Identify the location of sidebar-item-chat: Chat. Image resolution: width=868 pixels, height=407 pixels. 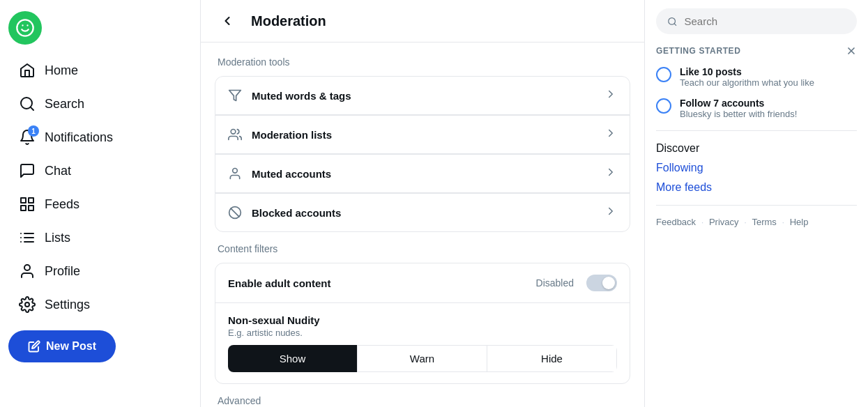
(100, 171).